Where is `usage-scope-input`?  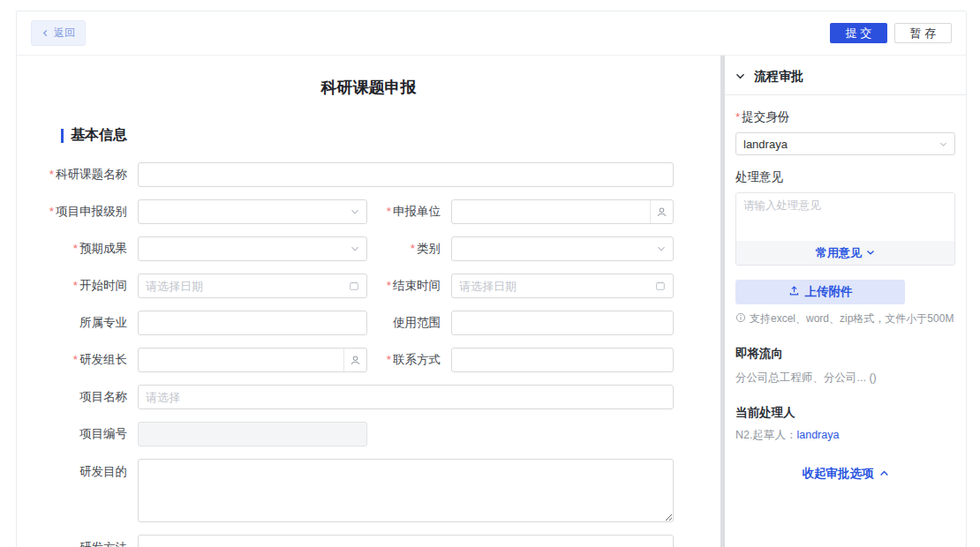 usage-scope-input is located at coordinates (562, 323).